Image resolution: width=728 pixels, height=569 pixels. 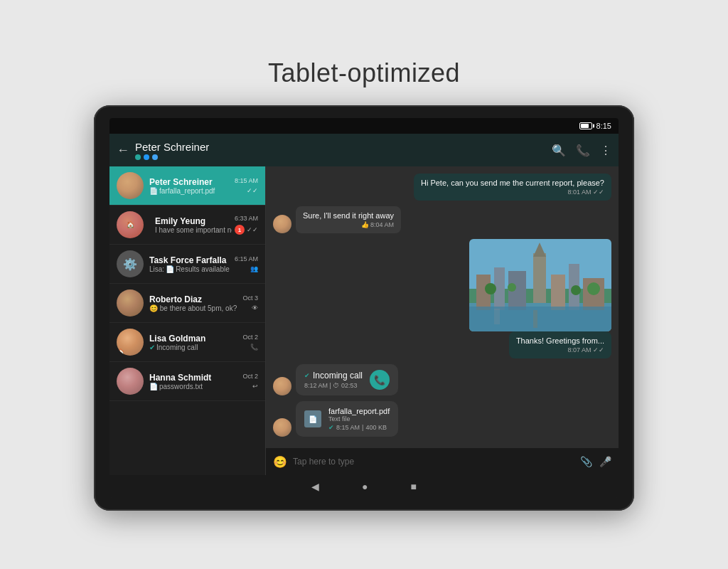 I want to click on call-bubble: ✔ Incoming call 8:12 AM | ⏱ 02:53 📞, so click(x=347, y=380).